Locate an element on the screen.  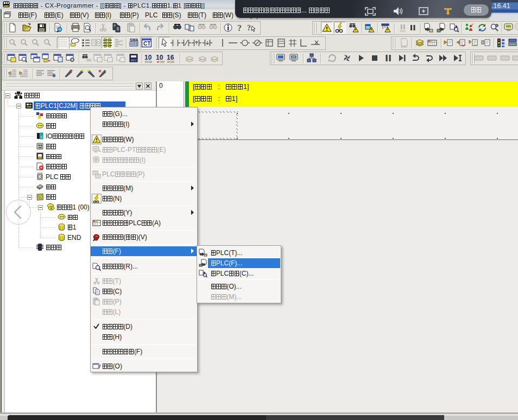
svg-text: OM is located at coordinates (162, 62).